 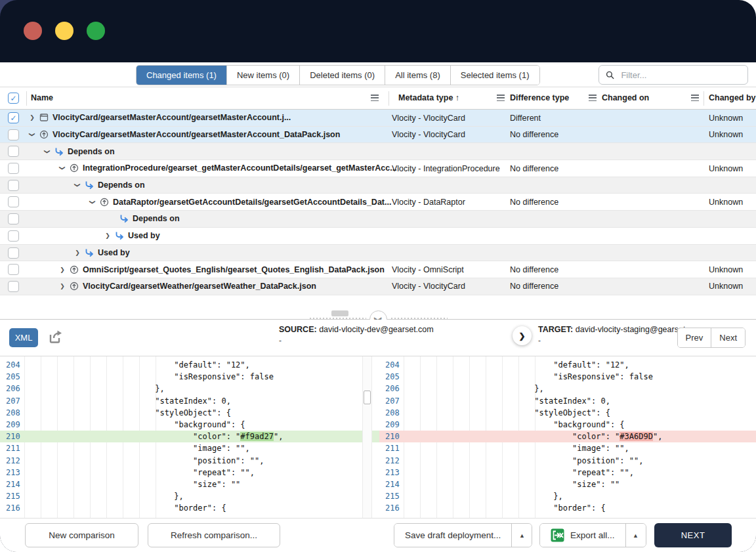 What do you see at coordinates (568, 389) in the screenshot?
I see `code-line: 206 },` at bounding box center [568, 389].